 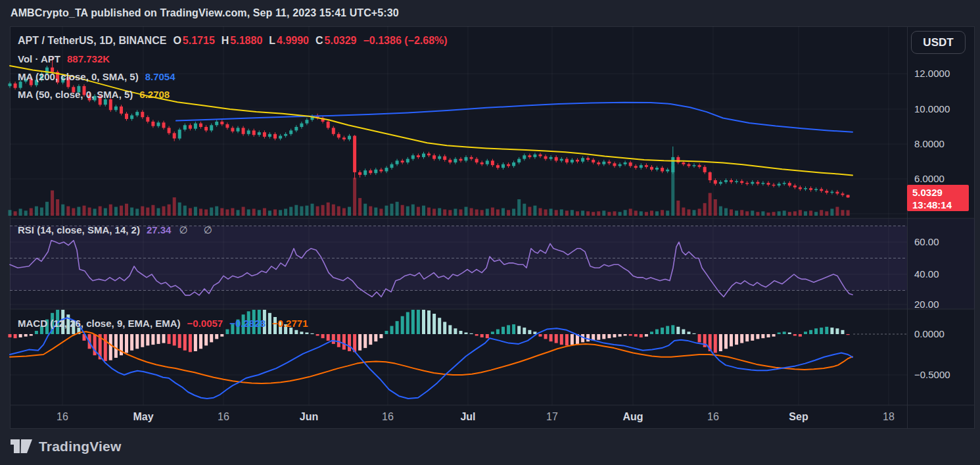 I want to click on price-axis-tick: 40.00, so click(x=927, y=274).